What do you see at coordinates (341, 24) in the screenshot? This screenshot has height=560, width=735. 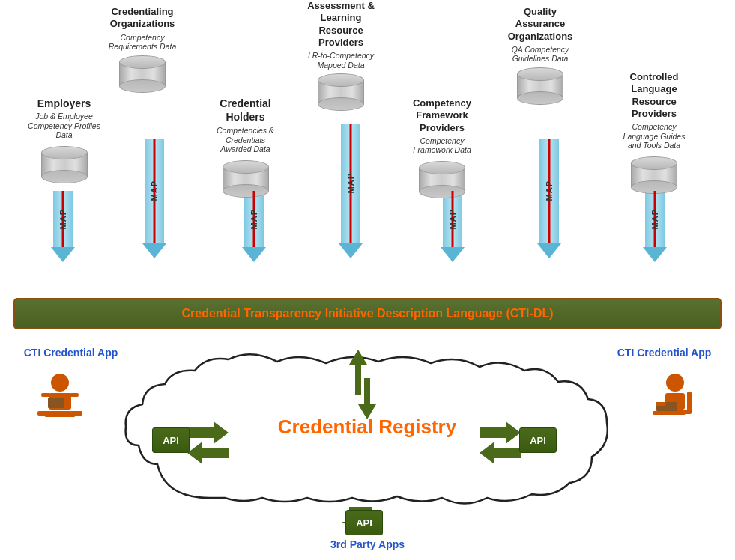 I see `assessment-title: Assessment &LearningResourceProviders` at bounding box center [341, 24].